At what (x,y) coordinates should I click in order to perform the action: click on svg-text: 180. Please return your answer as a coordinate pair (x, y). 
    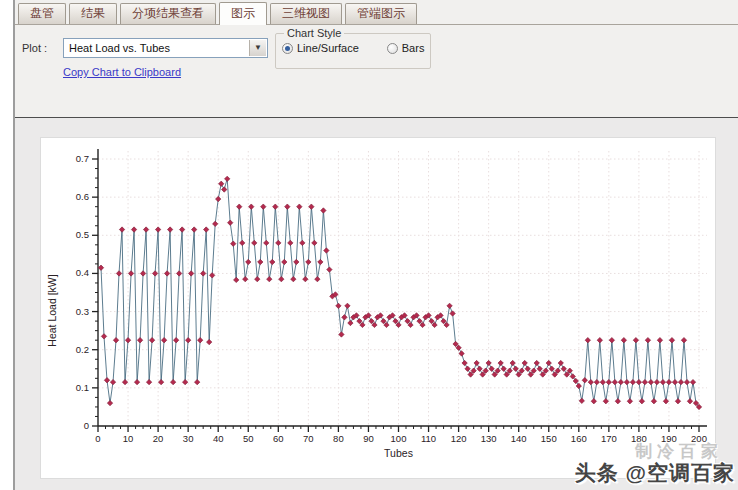
    Looking at the image, I should click on (639, 438).